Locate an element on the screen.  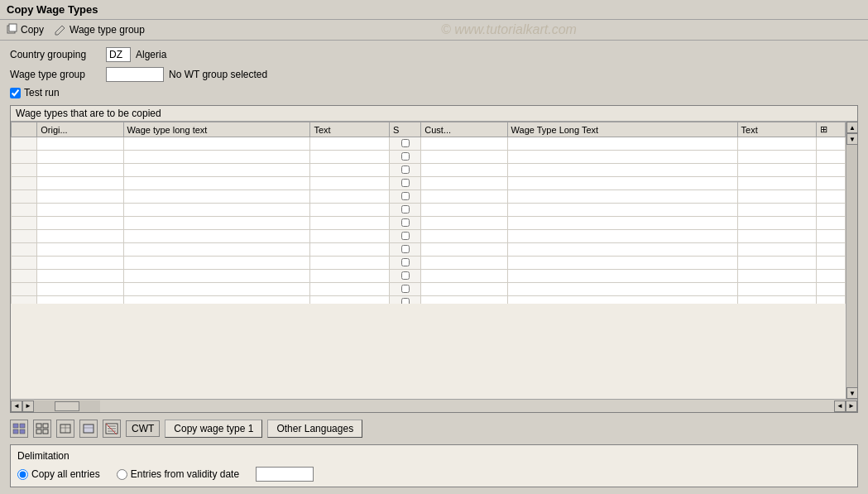
copy-label: Copy is located at coordinates (32, 30).